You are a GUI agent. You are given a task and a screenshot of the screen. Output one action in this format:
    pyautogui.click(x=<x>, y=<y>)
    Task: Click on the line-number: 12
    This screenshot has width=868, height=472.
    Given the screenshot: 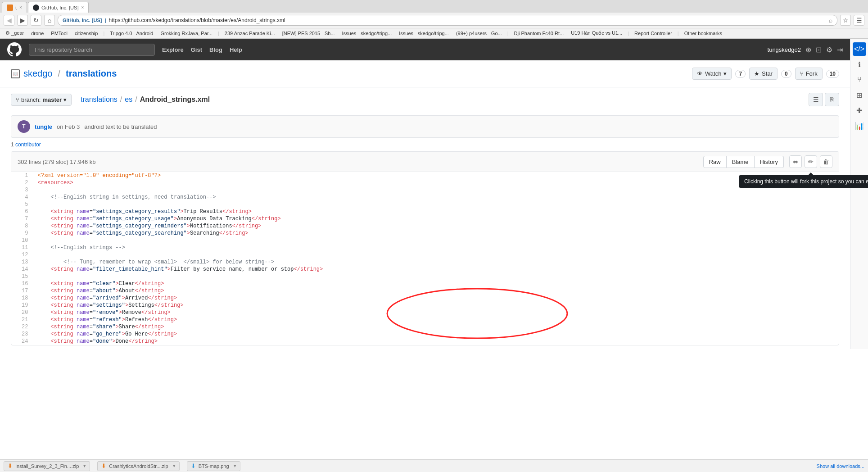 What is the action you would take?
    pyautogui.click(x=23, y=255)
    